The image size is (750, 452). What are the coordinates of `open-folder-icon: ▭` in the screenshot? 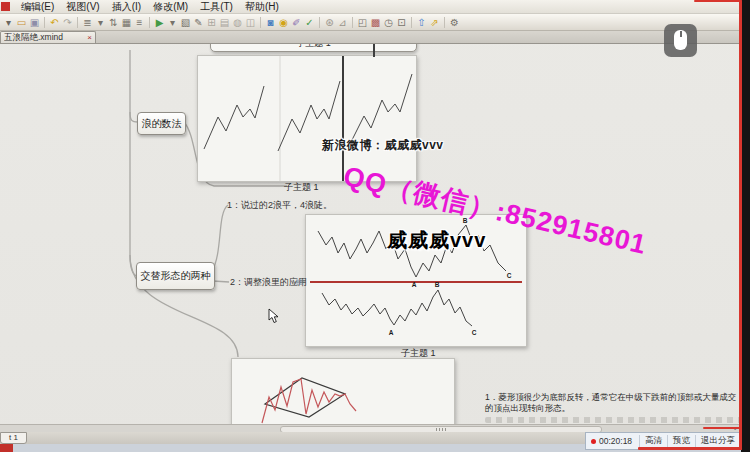 It's located at (22, 22).